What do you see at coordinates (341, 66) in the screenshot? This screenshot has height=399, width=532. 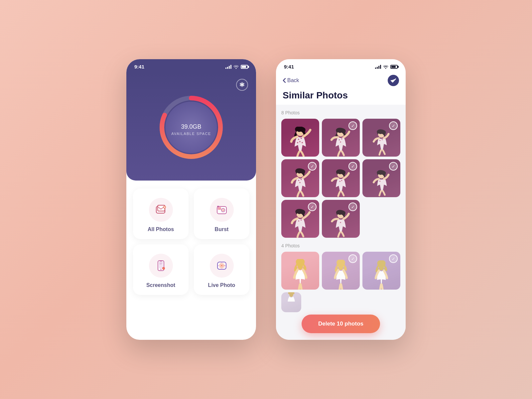 I see `right-status-bar: 9:41` at bounding box center [341, 66].